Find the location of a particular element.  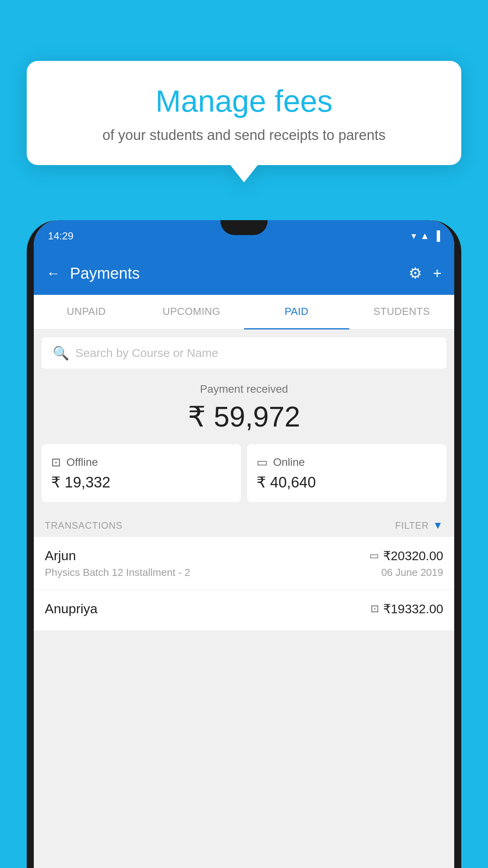

settings-icon: ⚙ is located at coordinates (415, 273).